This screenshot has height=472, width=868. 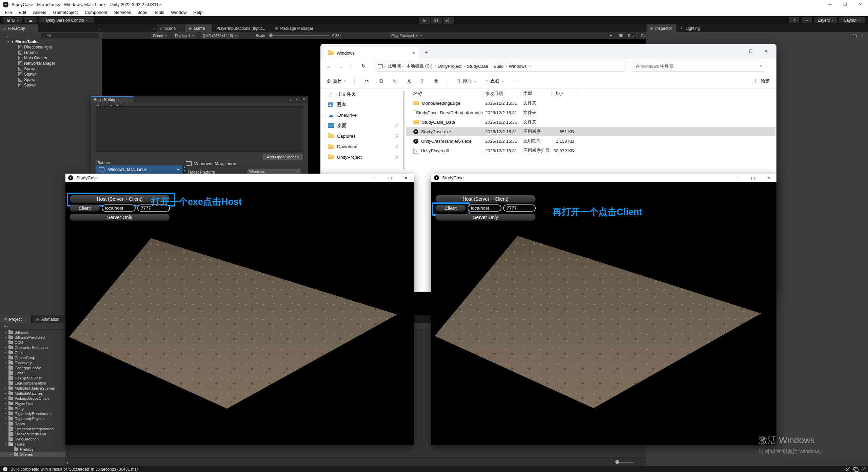 What do you see at coordinates (159, 12) in the screenshot?
I see `menu-item: Tools` at bounding box center [159, 12].